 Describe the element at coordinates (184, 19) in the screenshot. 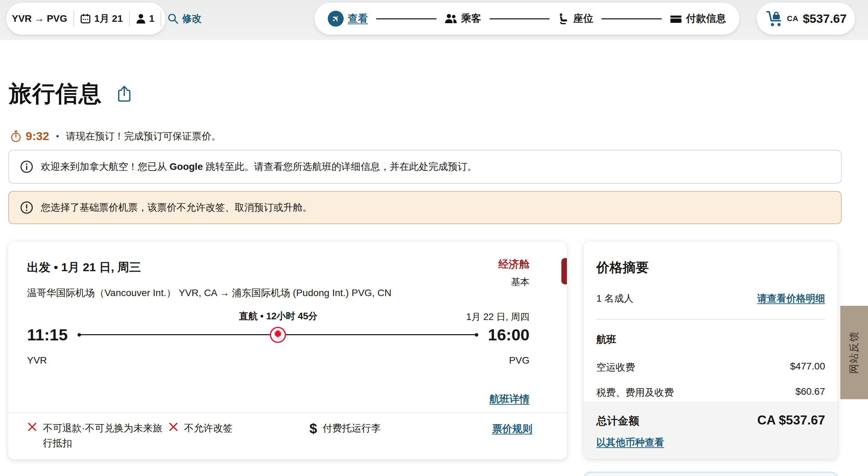

I see `modify-search-button: 修改` at that location.